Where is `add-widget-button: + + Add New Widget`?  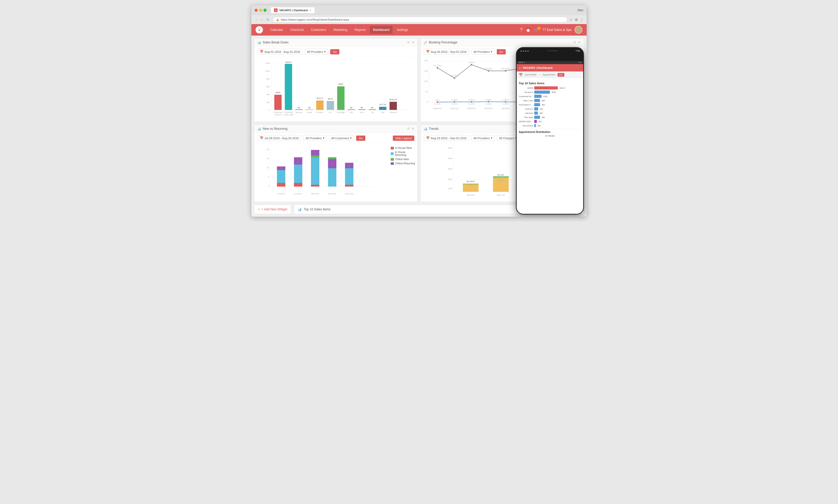 add-widget-button: + + Add New Widget is located at coordinates (273, 209).